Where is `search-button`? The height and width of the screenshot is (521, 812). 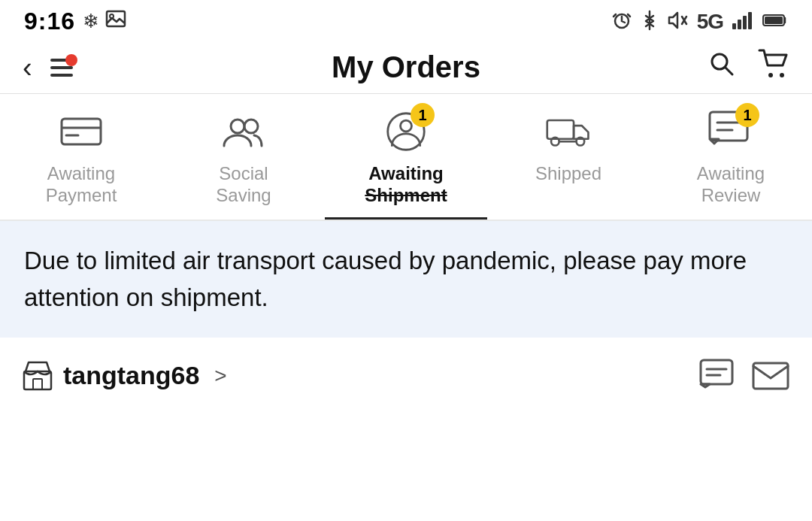 search-button is located at coordinates (722, 68).